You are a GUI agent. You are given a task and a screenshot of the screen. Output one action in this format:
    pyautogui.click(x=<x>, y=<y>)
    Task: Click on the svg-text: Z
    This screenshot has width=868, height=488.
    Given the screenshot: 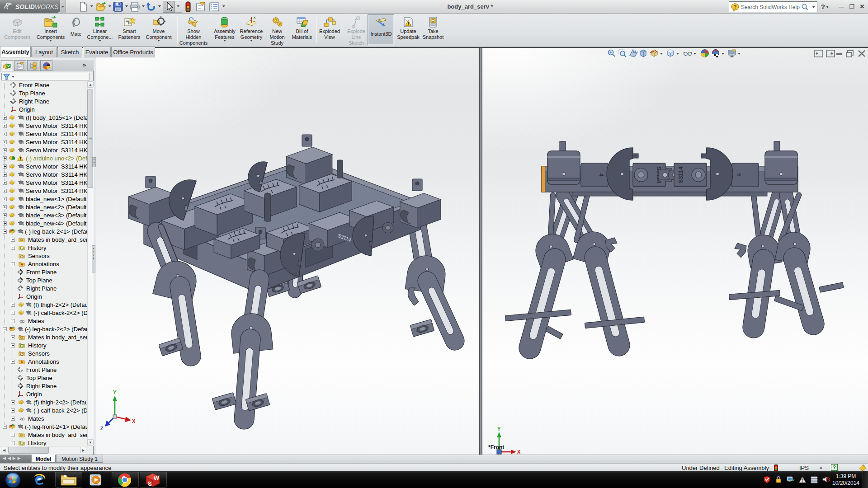 What is the action you would take?
    pyautogui.click(x=102, y=428)
    